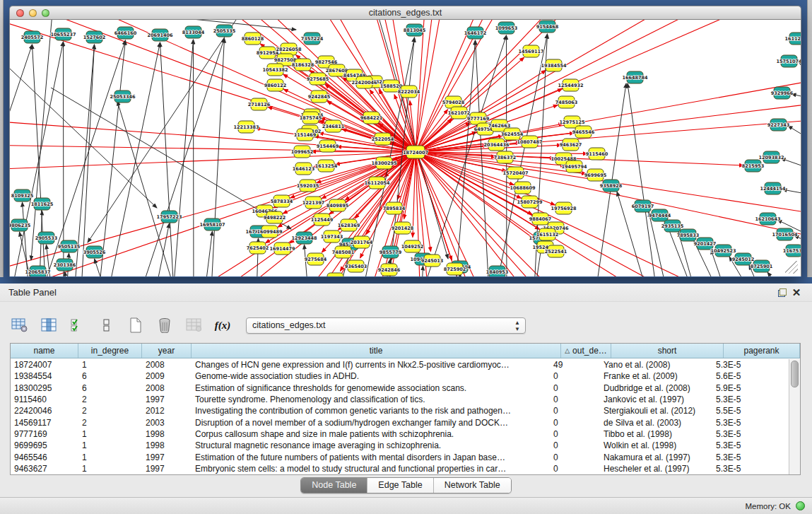 The height and width of the screenshot is (514, 812). What do you see at coordinates (282, 201) in the screenshot?
I see `graph-node-label: 5878334` at bounding box center [282, 201].